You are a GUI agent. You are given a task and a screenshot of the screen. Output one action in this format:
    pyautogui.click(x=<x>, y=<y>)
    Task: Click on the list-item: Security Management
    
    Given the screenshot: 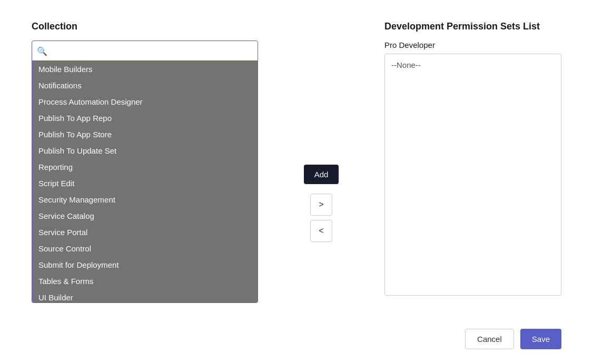 What is the action you would take?
    pyautogui.click(x=145, y=200)
    